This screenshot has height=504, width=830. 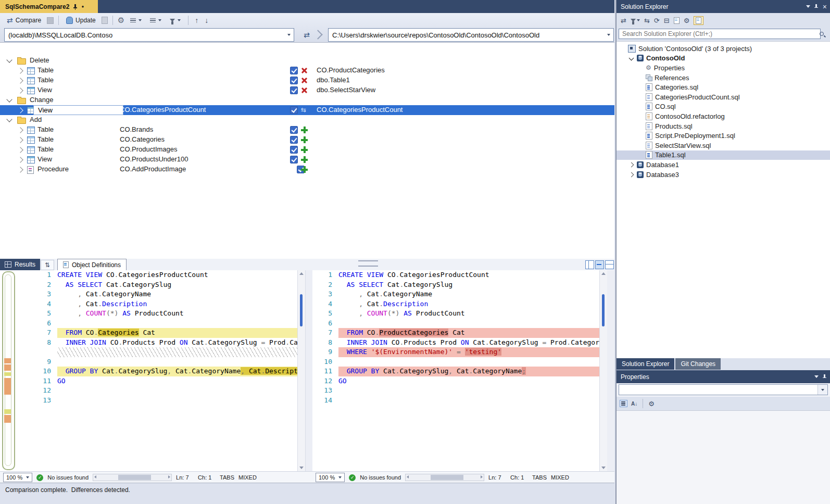 What do you see at coordinates (206, 20) in the screenshot?
I see `next-change-icon: ↓` at bounding box center [206, 20].